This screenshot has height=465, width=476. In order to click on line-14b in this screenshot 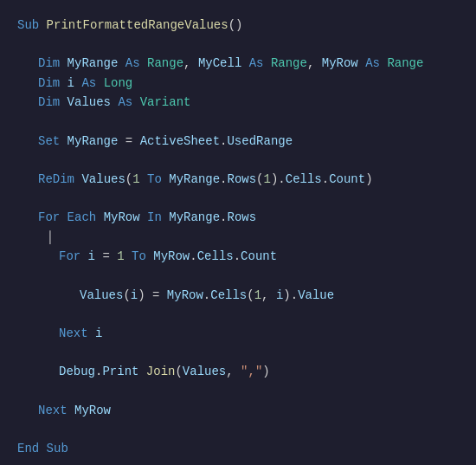, I will do `click(238, 352)`.